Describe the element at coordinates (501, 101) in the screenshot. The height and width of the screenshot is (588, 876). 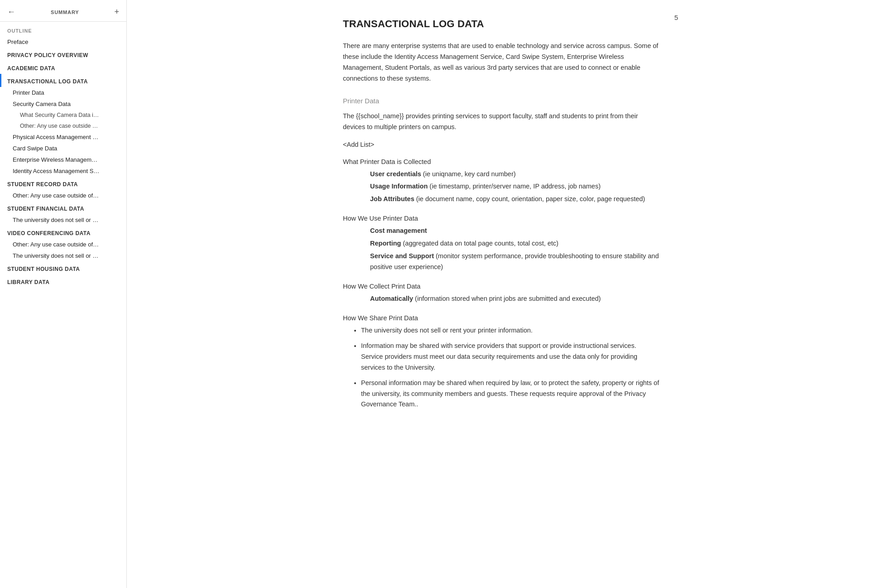
I see `printer-data-subtitle: Printer Data` at that location.